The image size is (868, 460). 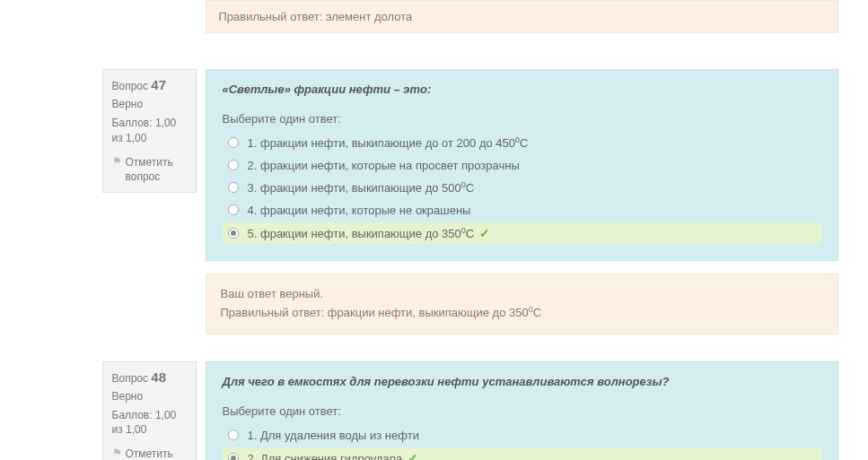 I want to click on question-number: Вопрос 47, so click(x=149, y=84).